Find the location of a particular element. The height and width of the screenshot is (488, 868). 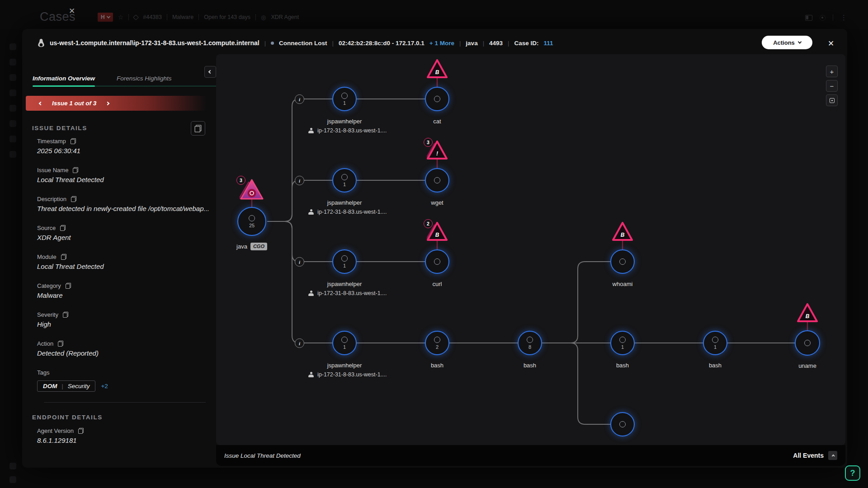

tab-forensics-highlights: Forensics Highlights is located at coordinates (144, 79).